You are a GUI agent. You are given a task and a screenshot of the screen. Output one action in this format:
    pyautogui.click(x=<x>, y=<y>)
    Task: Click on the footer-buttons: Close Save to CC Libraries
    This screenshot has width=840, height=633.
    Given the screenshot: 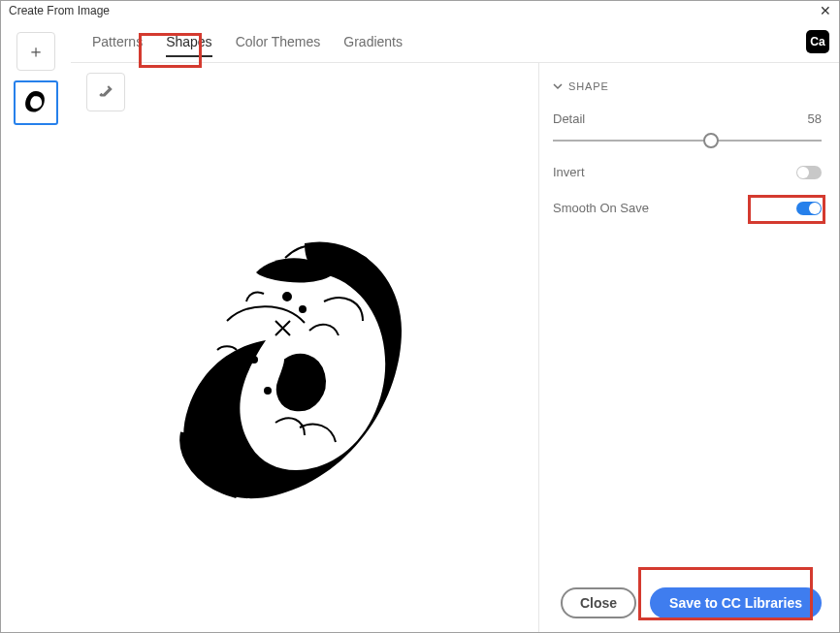 What is the action you would take?
    pyautogui.click(x=687, y=598)
    